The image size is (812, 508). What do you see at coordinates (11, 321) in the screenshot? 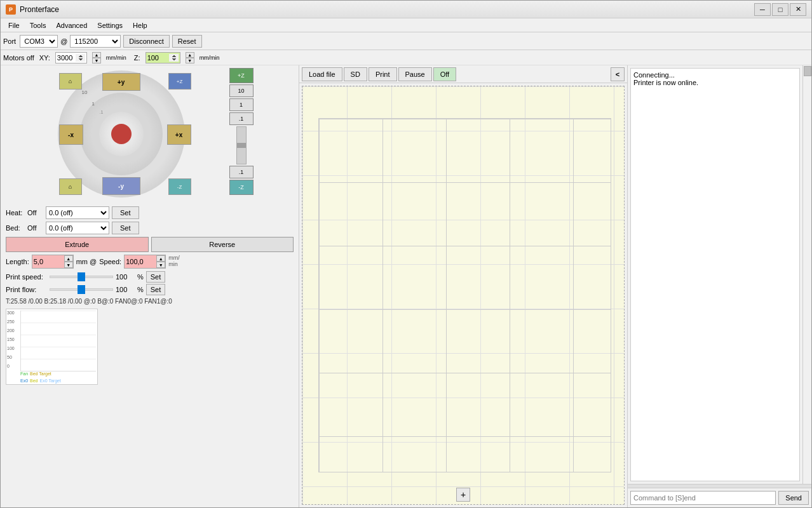
I see `temp-250: 250` at bounding box center [11, 321].